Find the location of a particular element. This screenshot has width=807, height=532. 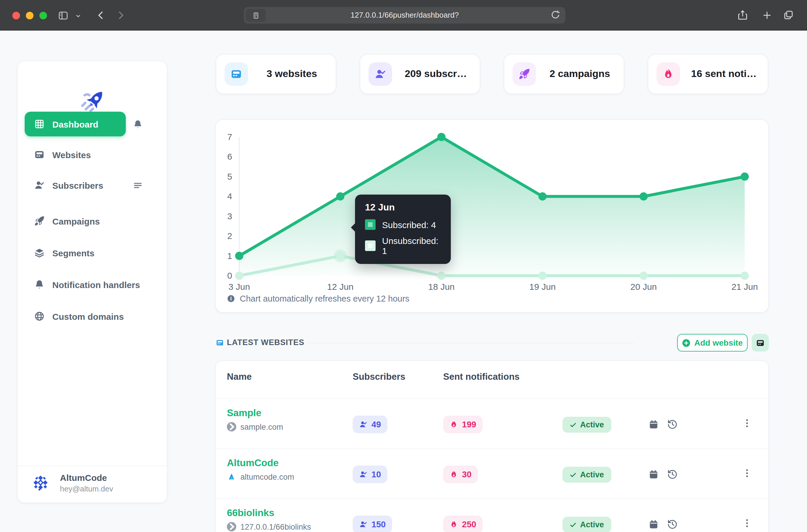

svg-text: 6 is located at coordinates (230, 157).